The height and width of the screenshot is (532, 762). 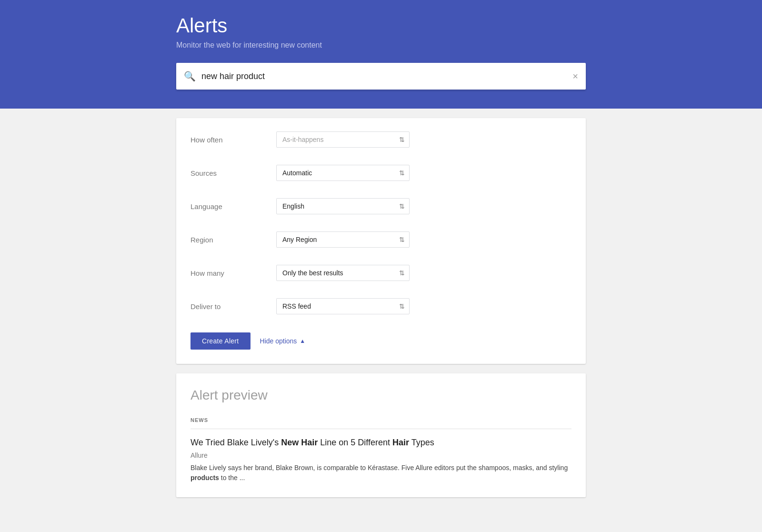 What do you see at coordinates (233, 307) in the screenshot?
I see `deliver-to-label: Deliver to` at bounding box center [233, 307].